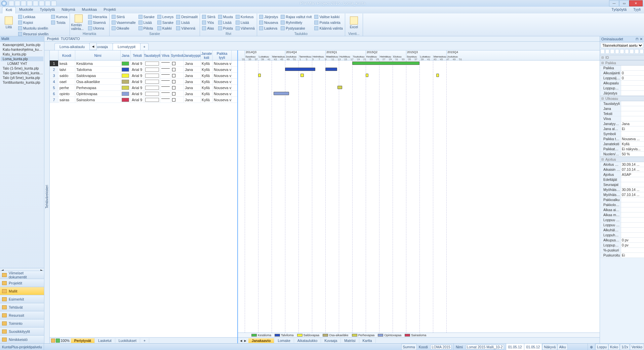 This screenshot has width=644, height=350. What do you see at coordinates (58, 341) in the screenshot?
I see `filter2-icon` at bounding box center [58, 341].